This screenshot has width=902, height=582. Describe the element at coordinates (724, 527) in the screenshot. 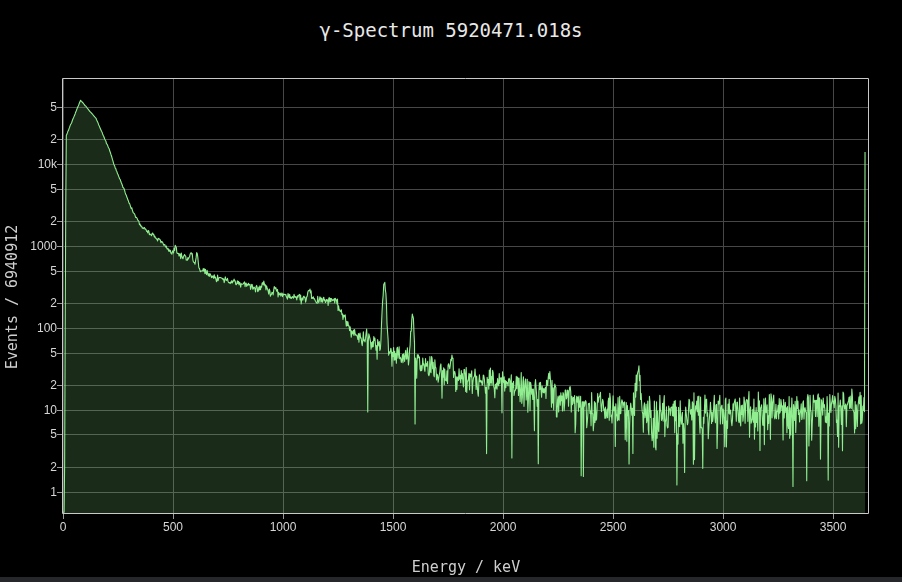

I see `x-tick-label: 3000` at that location.